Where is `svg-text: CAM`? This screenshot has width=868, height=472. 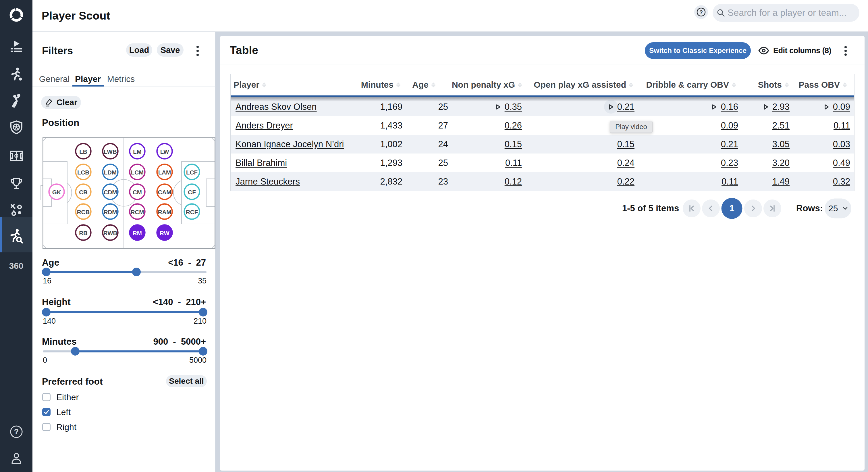
svg-text: CAM is located at coordinates (165, 192).